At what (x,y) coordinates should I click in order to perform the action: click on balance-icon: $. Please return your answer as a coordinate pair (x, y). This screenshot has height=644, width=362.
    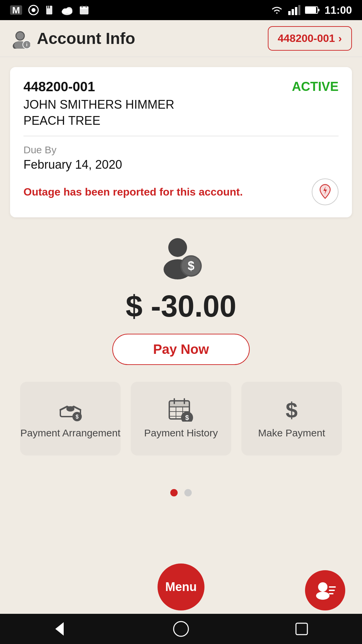
    Looking at the image, I should click on (181, 260).